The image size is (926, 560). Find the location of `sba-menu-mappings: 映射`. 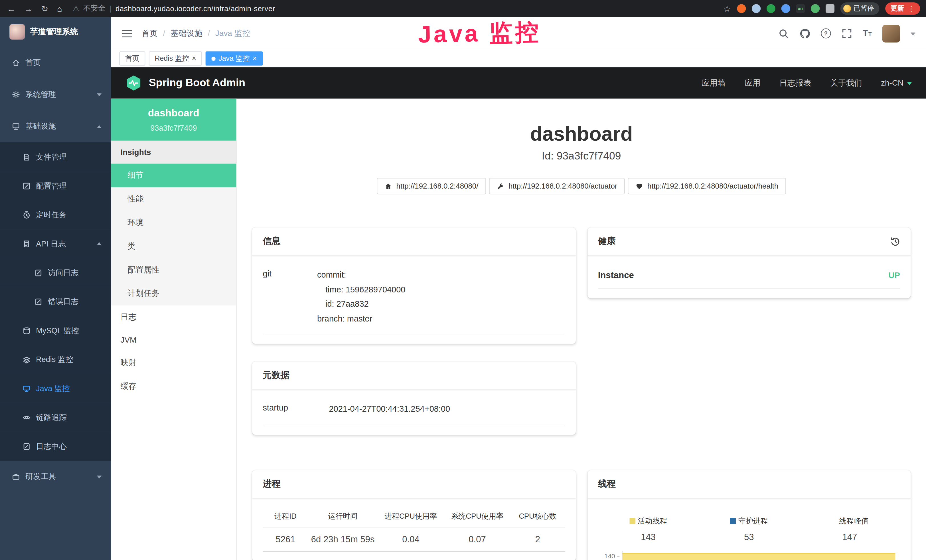

sba-menu-mappings: 映射 is located at coordinates (174, 363).